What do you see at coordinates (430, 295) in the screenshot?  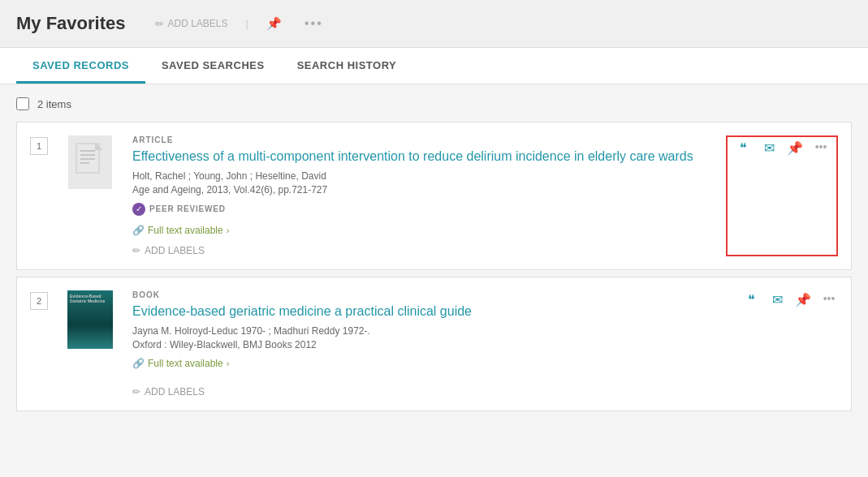 I see `record-type-2: BOOK` at bounding box center [430, 295].